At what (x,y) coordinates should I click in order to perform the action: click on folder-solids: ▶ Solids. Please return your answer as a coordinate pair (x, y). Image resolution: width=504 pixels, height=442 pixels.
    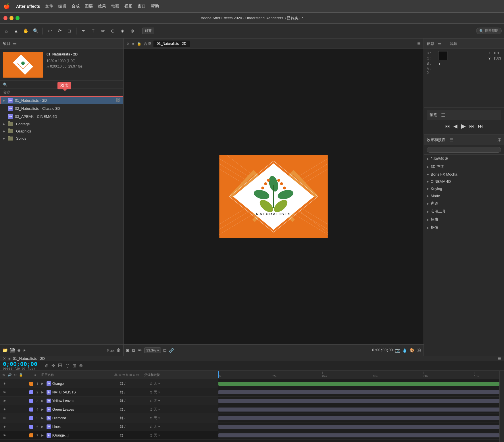
    Looking at the image, I should click on (61, 139).